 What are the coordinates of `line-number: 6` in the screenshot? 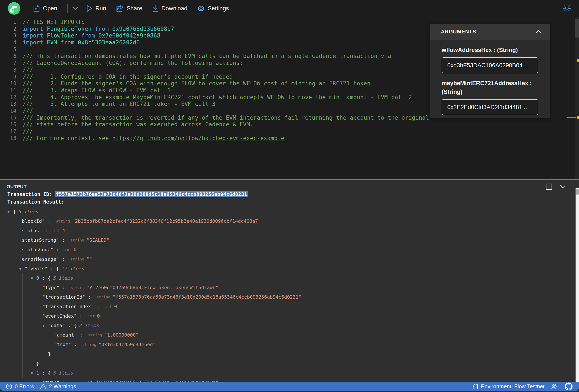 It's located at (8, 56).